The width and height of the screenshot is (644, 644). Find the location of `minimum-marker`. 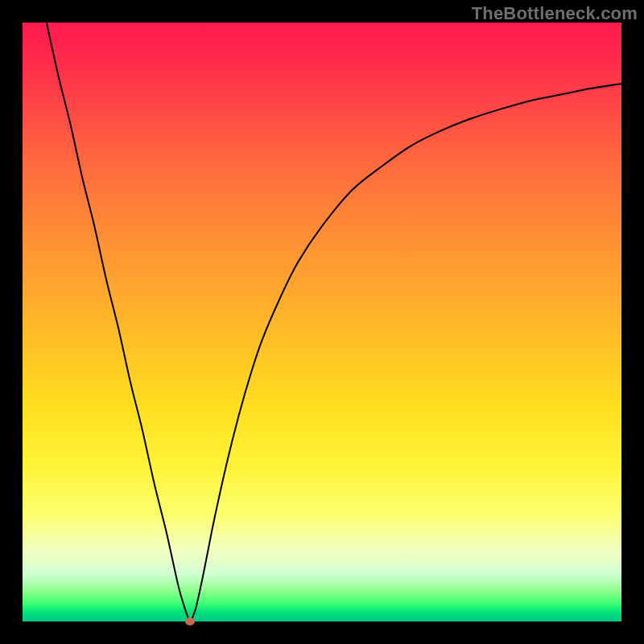

minimum-marker is located at coordinates (190, 621).